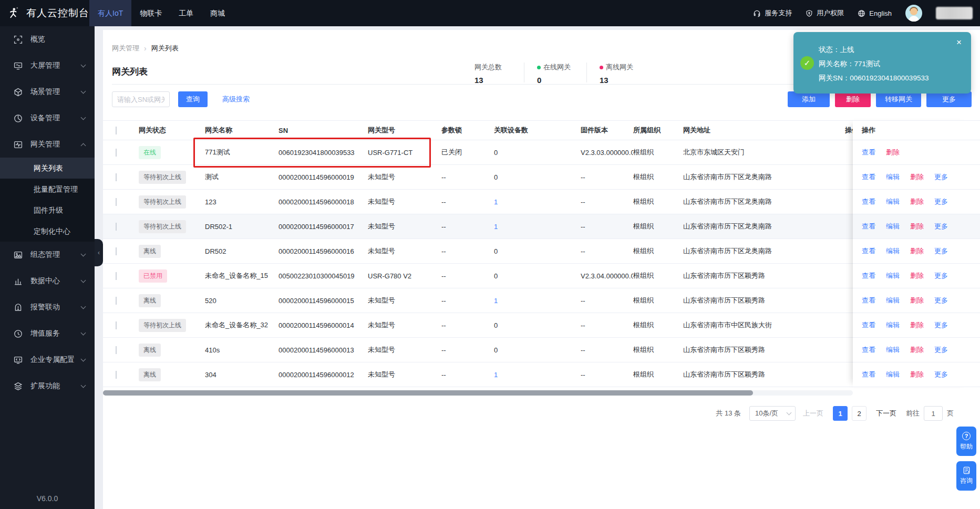 This screenshot has height=509, width=980. What do you see at coordinates (840, 413) in the screenshot?
I see `page-button-1: 1` at bounding box center [840, 413].